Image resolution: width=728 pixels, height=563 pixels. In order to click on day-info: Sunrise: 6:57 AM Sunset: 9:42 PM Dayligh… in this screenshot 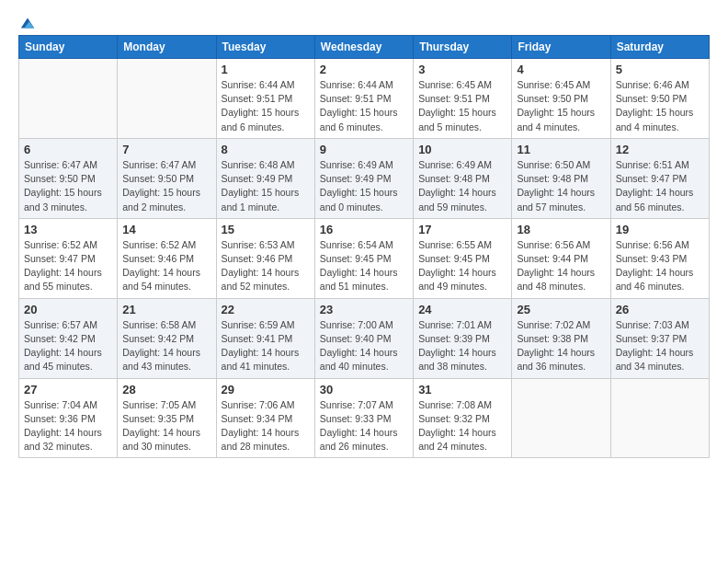, I will do `click(68, 346)`.